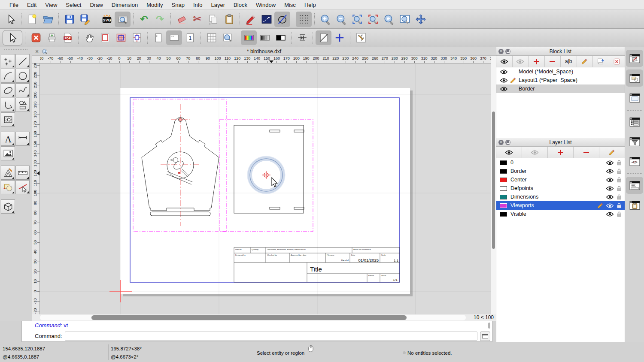 Image resolution: width=644 pixels, height=362 pixels. What do you see at coordinates (251, 19) in the screenshot?
I see `draw-pencil-button` at bounding box center [251, 19].